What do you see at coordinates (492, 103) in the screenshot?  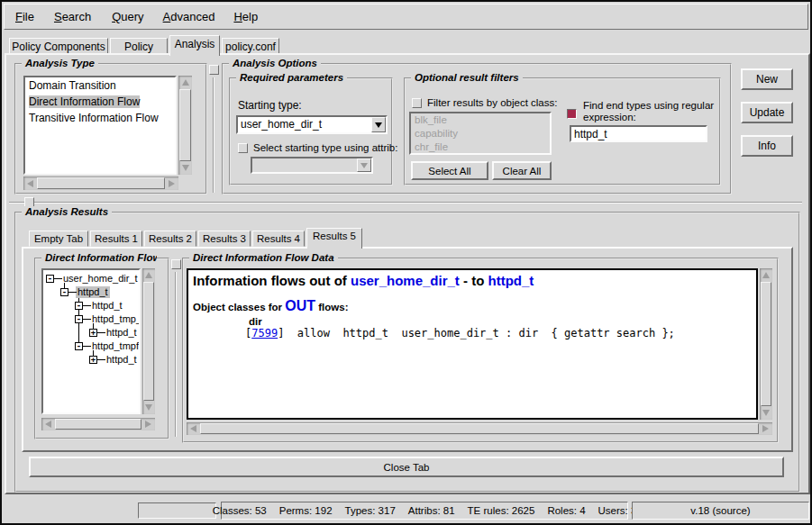 I see `filter-object-class-label: Filter results by object class:` at bounding box center [492, 103].